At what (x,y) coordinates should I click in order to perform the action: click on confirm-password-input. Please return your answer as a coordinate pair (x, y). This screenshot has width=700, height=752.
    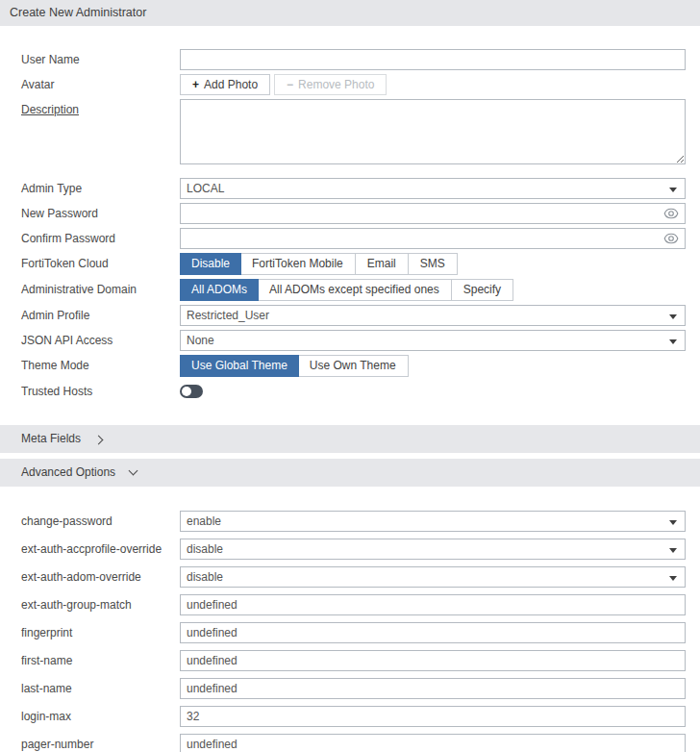
    Looking at the image, I should click on (433, 238).